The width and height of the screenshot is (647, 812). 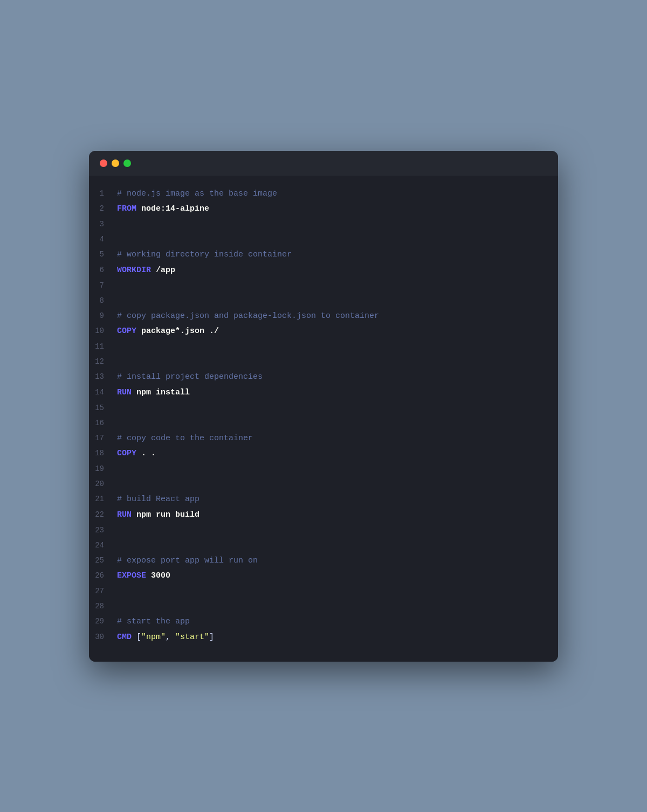 I want to click on code-line-15: 15, so click(x=324, y=408).